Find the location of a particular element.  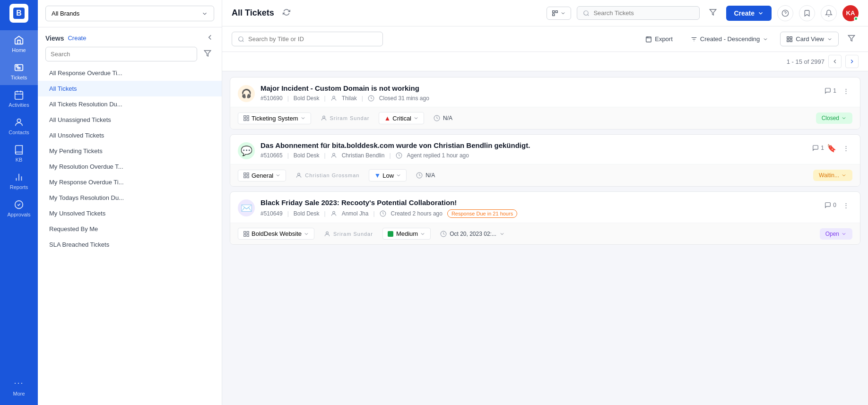

content-filter-button is located at coordinates (851, 39).